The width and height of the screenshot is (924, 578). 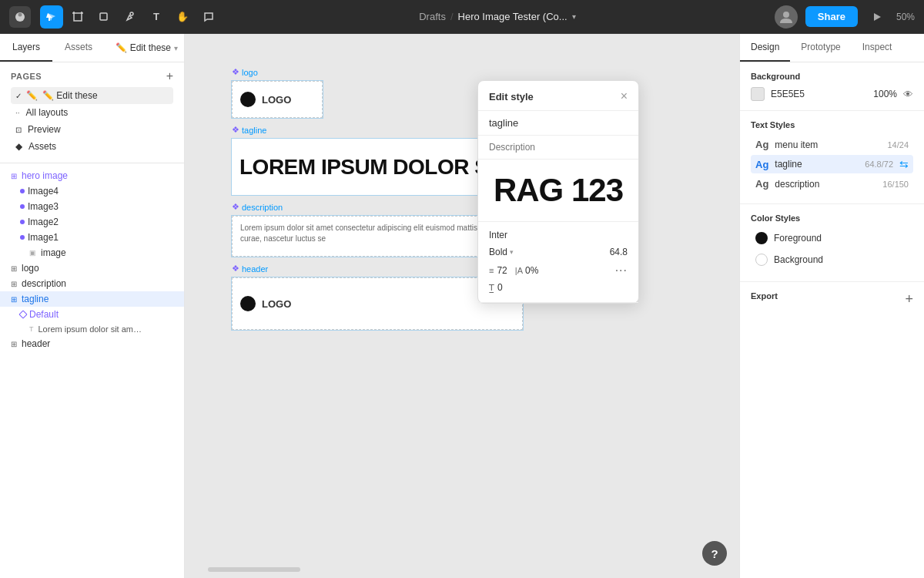 What do you see at coordinates (248, 99) in the screenshot?
I see `logo-circle-icon` at bounding box center [248, 99].